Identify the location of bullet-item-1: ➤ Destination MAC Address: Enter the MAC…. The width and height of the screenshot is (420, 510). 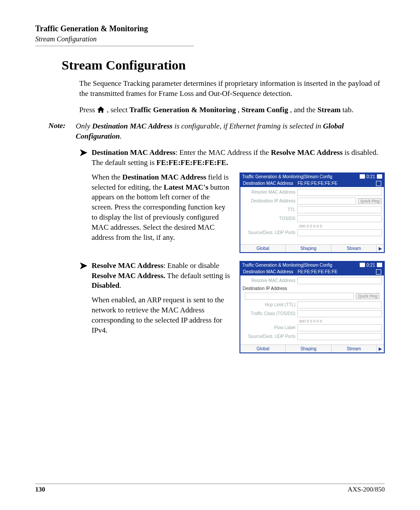
(232, 158).